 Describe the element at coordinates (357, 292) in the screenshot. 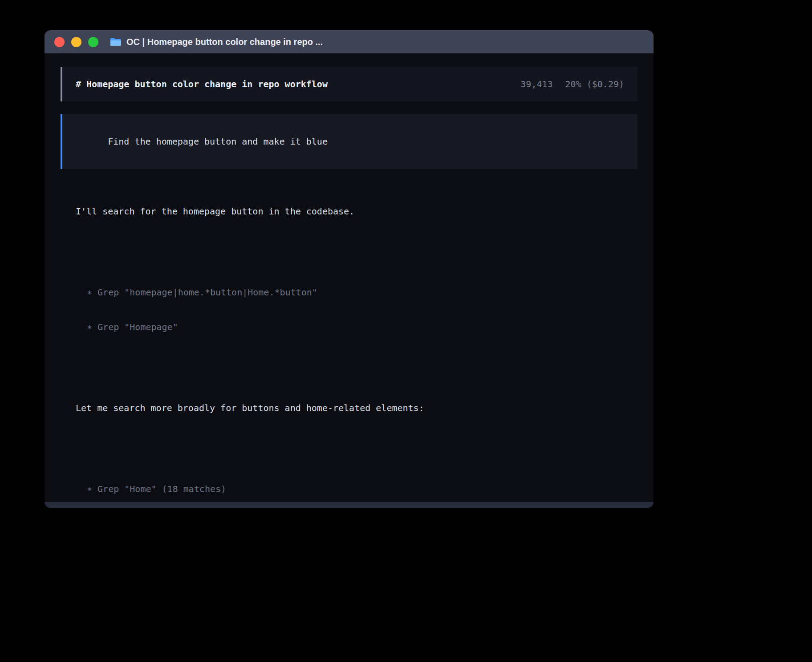

I see `tool-call-grep: ∗ Grep "homepage|home.*button|Home.*butt…` at that location.